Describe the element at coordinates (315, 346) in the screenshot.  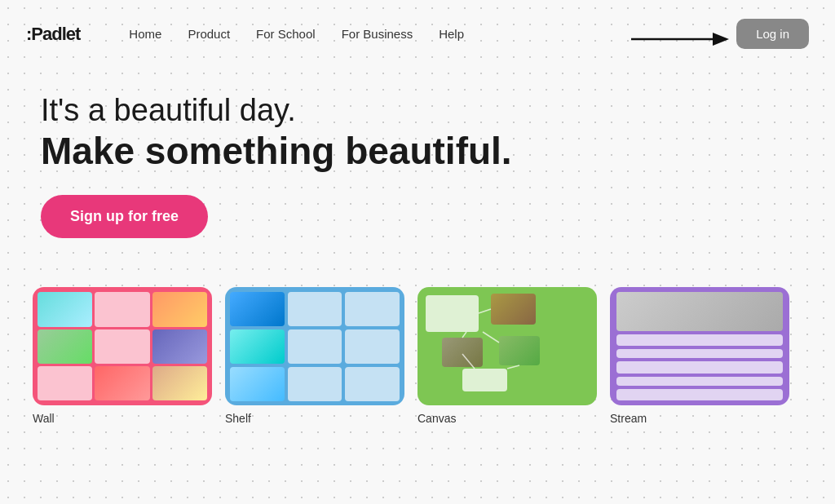
I see `shelf-inner` at that location.